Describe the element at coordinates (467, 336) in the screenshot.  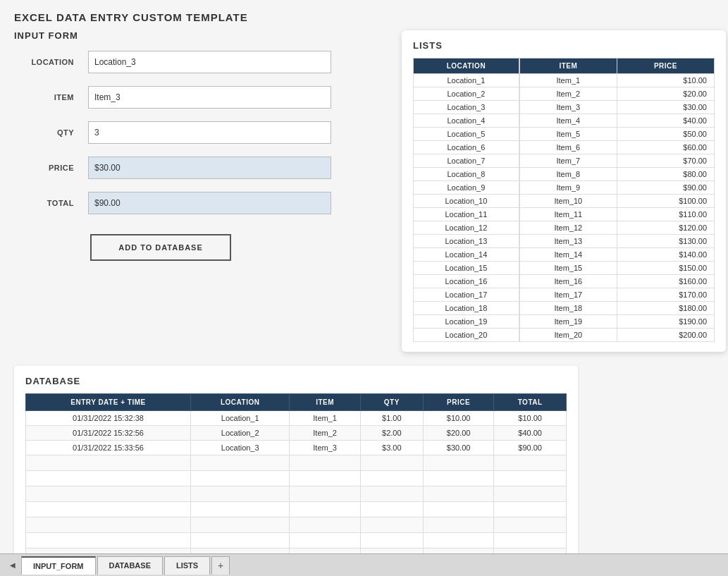
I see `list-item: Location_20` at that location.